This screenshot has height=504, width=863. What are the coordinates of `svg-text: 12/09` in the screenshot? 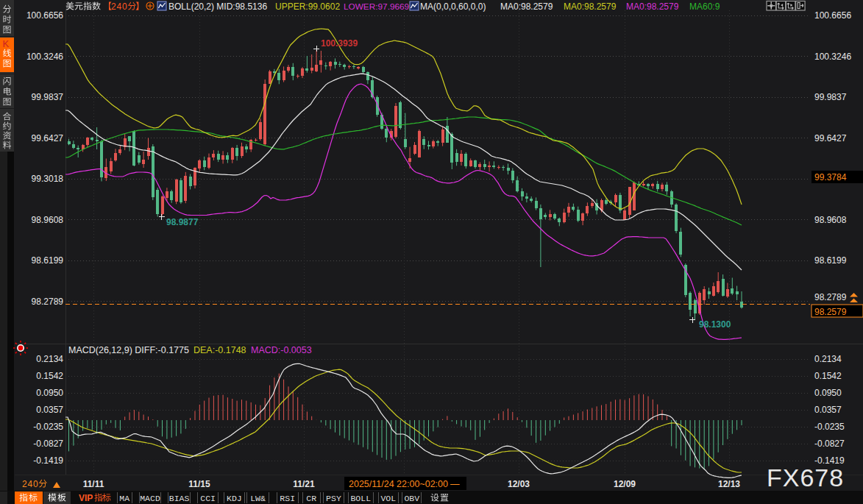 It's located at (625, 484).